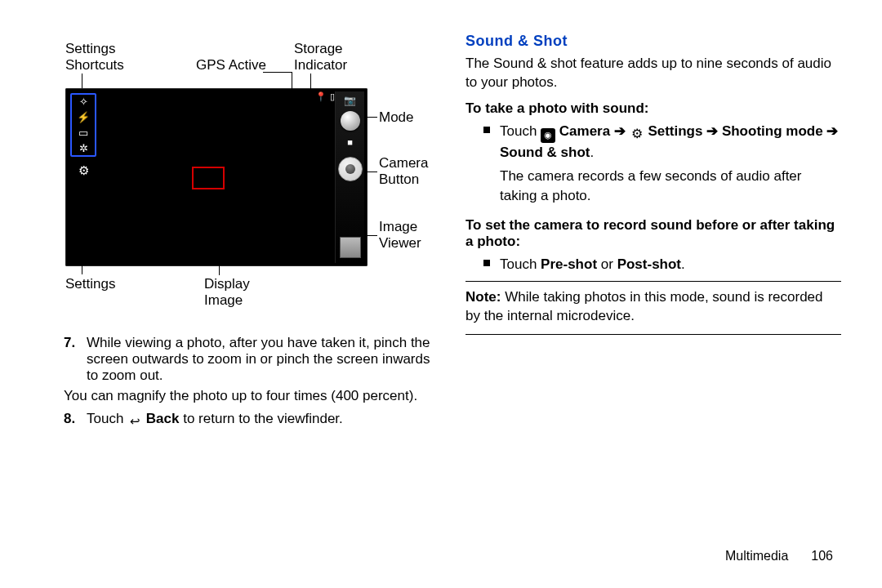 The width and height of the screenshot is (882, 588). What do you see at coordinates (350, 142) in the screenshot?
I see `video-icon: ■` at bounding box center [350, 142].